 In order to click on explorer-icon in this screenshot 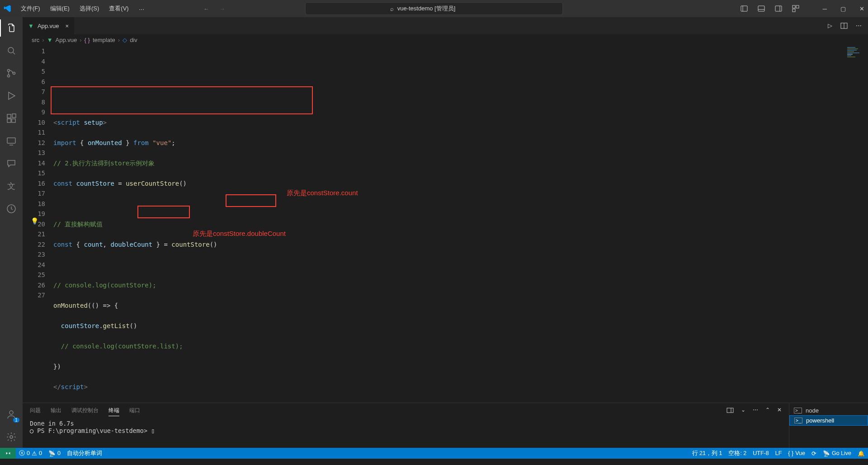, I will do `click(11, 28)`.